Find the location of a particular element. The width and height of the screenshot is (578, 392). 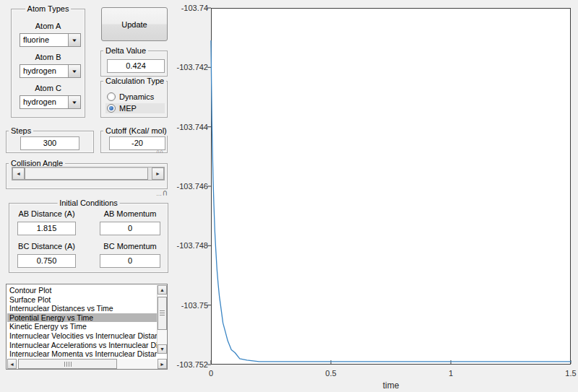

ab-distance-field: 1.815 is located at coordinates (46, 228).